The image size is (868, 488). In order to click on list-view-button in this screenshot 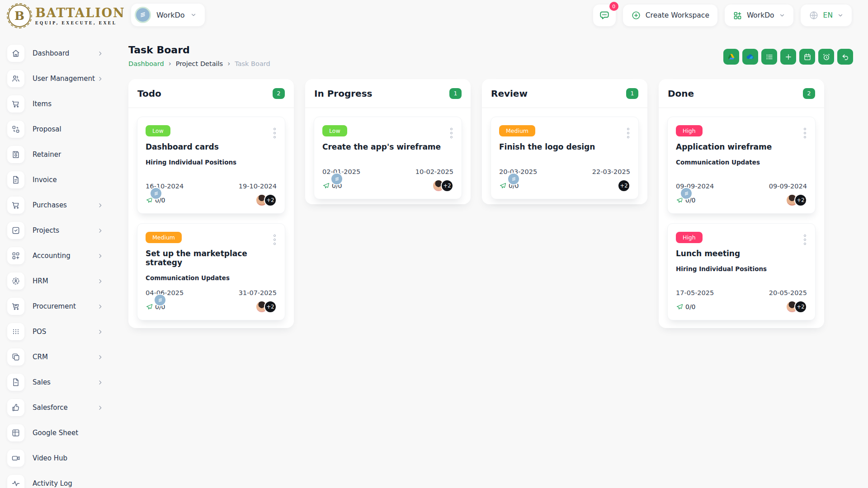, I will do `click(769, 57)`.